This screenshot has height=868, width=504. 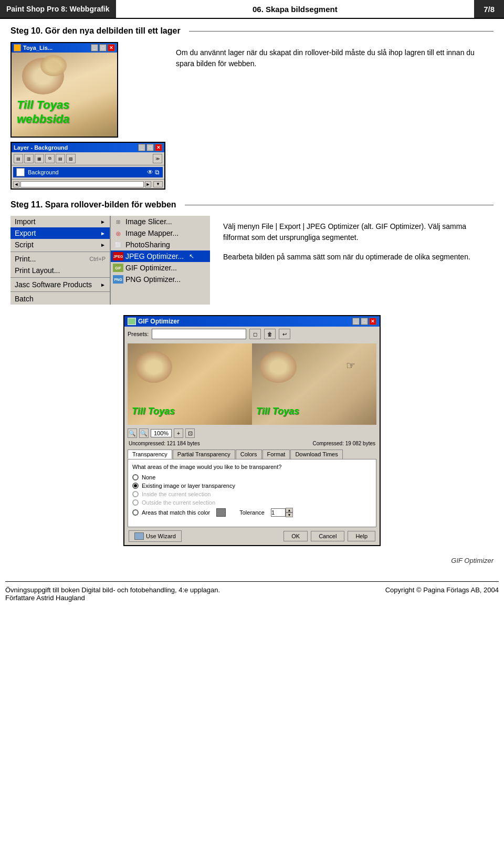 I want to click on gif-window-buttons: _ □ ✕, so click(x=364, y=321).